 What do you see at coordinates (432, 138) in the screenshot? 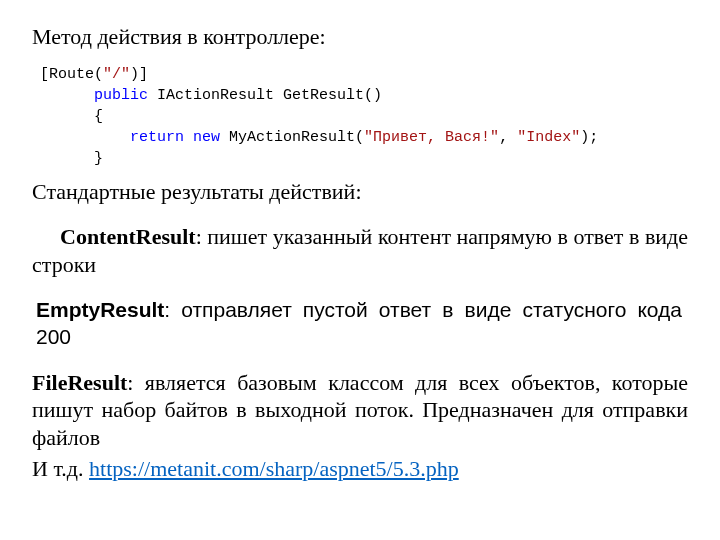
I see `code-string: "Привет, Вася!"` at bounding box center [432, 138].